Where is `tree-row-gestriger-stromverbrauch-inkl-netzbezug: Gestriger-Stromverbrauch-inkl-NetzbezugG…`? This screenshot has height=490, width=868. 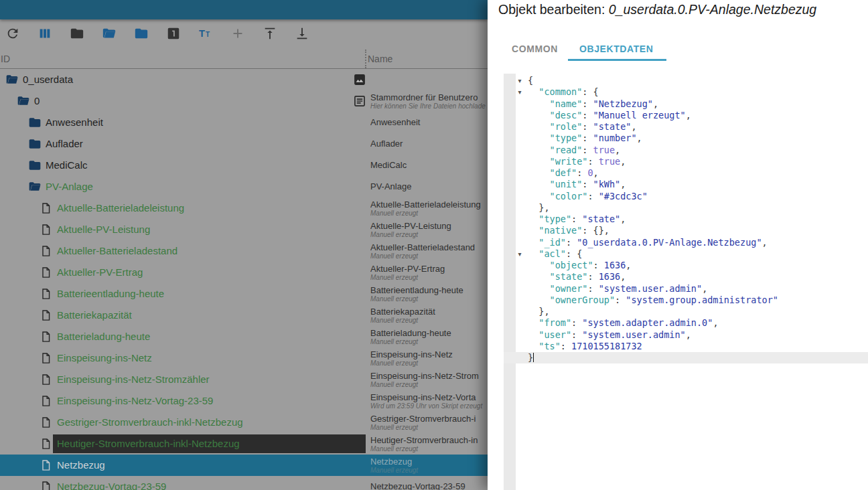
tree-row-gestriger-stromverbrauch-inkl-netzbezug: Gestriger-Stromverbrauch-inkl-NetzbezugG… is located at coordinates (244, 422).